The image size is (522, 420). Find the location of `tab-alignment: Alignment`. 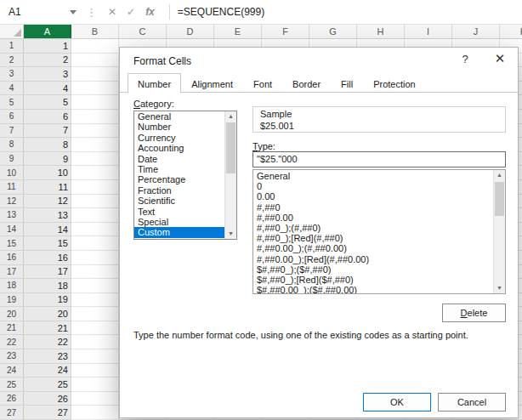

tab-alignment: Alignment is located at coordinates (213, 84).